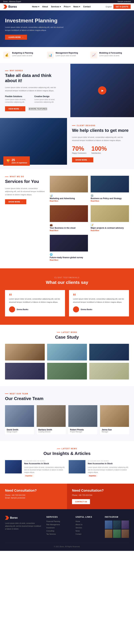  Describe the element at coordinates (109, 7) in the screenshot. I see `nav-lang: English` at that location.